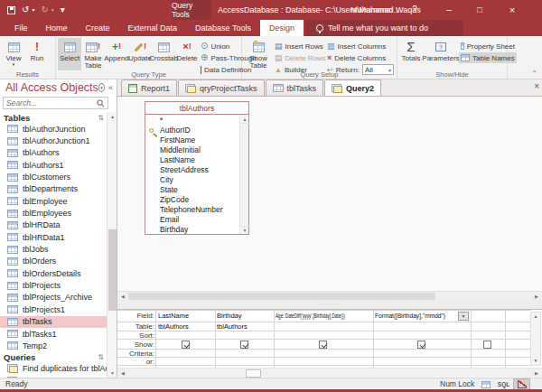  Describe the element at coordinates (197, 168) in the screenshot. I see `field-list-tblauthors: tblAuthors * AuthorID FirstName` at that location.